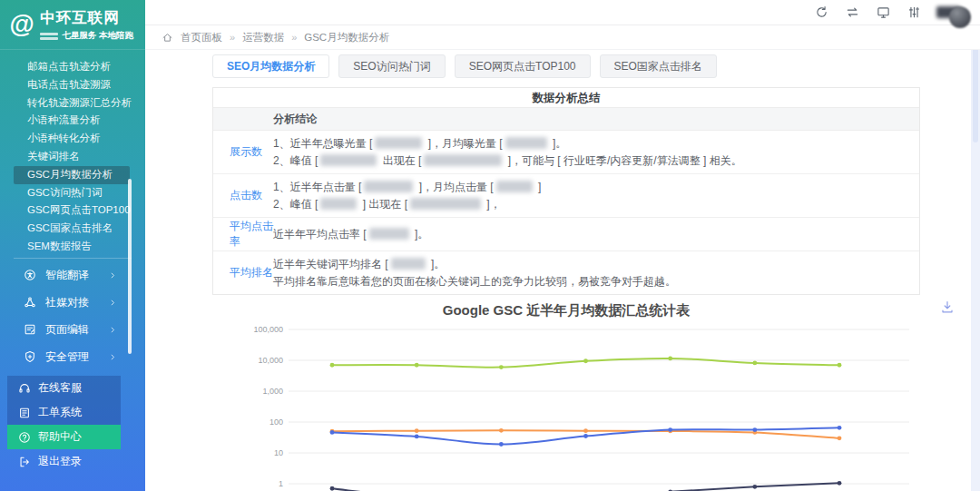 Image resolution: width=980 pixels, height=491 pixels. Describe the element at coordinates (975, 94) in the screenshot. I see `page-scrollbar-thumb` at that location.